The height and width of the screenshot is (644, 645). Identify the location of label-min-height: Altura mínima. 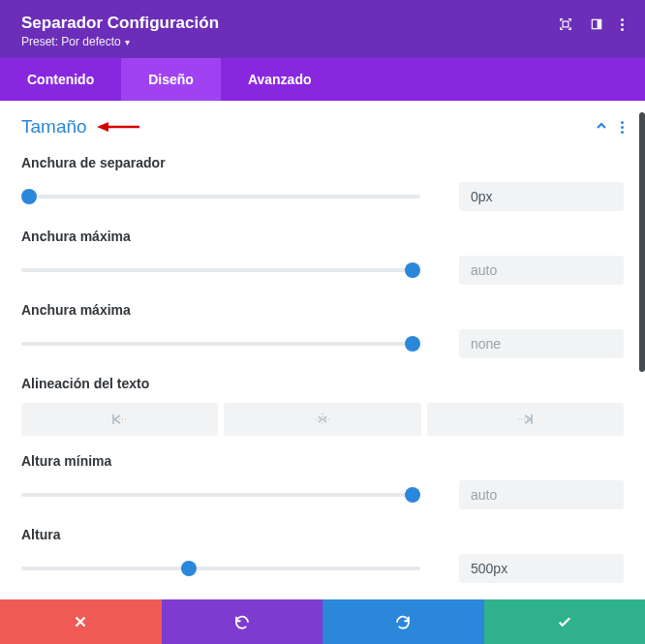
(322, 461).